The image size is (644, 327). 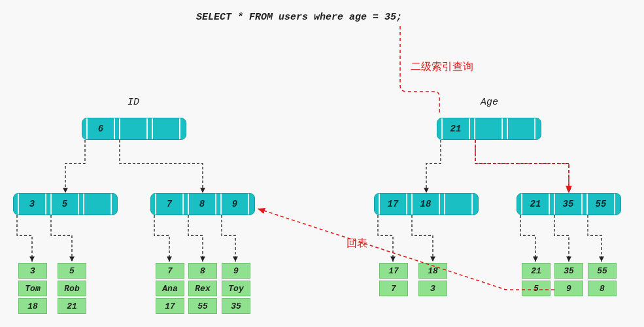 What do you see at coordinates (33, 204) in the screenshot?
I see `node-key: 3` at bounding box center [33, 204].